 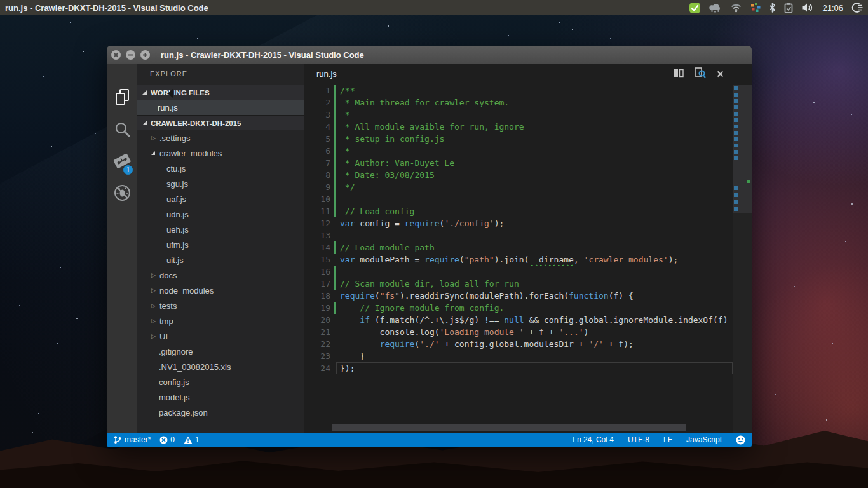 What do you see at coordinates (132, 440) in the screenshot?
I see `git-branch-indicator: master*` at bounding box center [132, 440].